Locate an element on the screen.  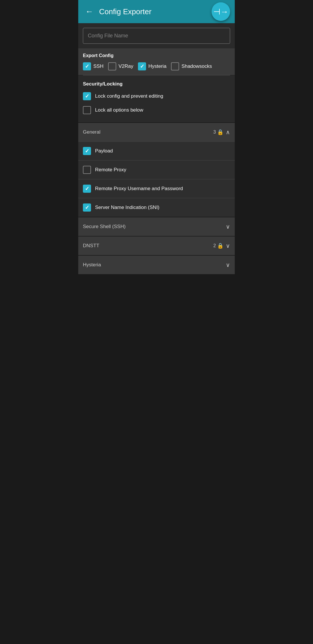
sni-label: Server Name Indication (SNI) is located at coordinates (127, 208).